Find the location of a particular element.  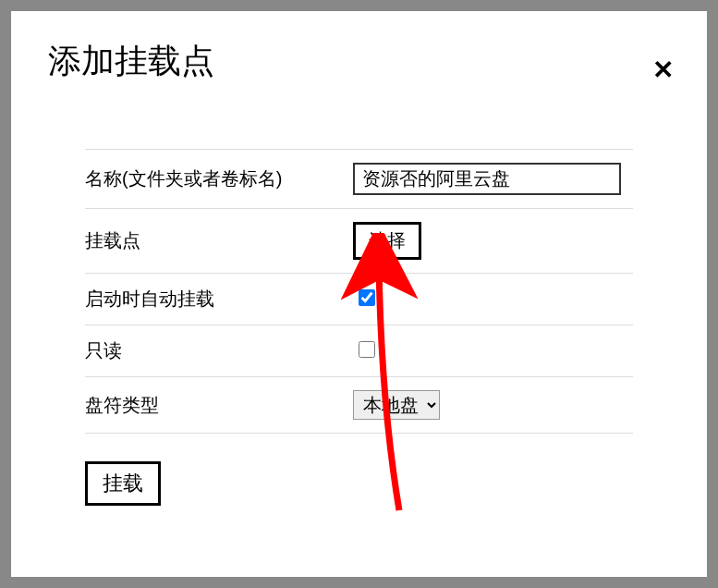

disk-type-select: 本地盘 is located at coordinates (396, 405).